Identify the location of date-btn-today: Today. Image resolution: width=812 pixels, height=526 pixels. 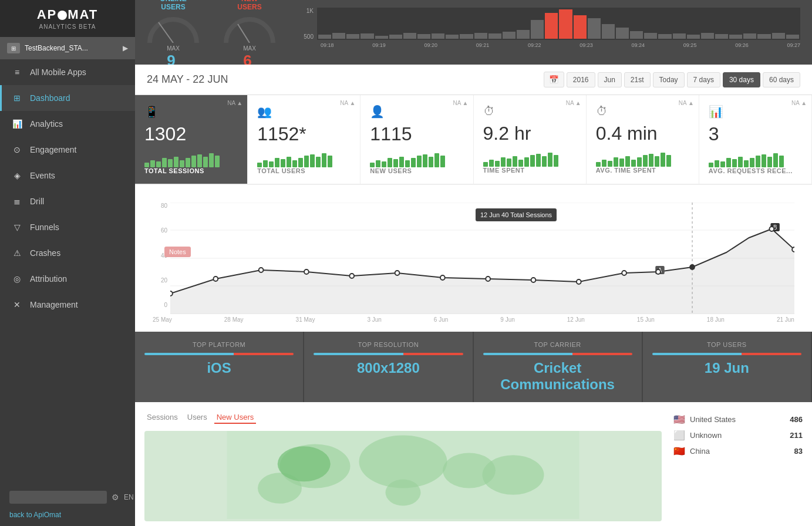
(669, 80).